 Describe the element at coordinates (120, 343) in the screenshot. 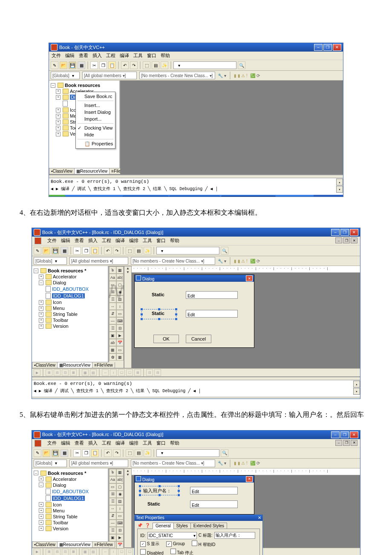

I see `tool-date: 📅` at that location.